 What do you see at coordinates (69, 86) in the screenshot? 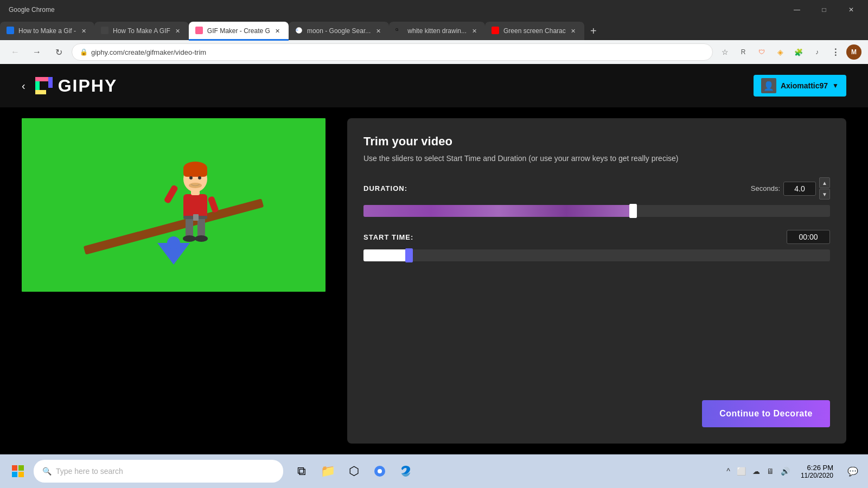
I see `logo-area: ‹ GIPHY` at bounding box center [69, 86].